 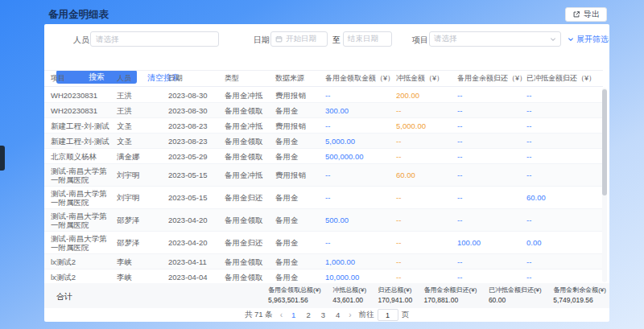 What do you see at coordinates (427, 79) in the screenshot?
I see `column-header: 冲抵金额（¥）` at bounding box center [427, 79].